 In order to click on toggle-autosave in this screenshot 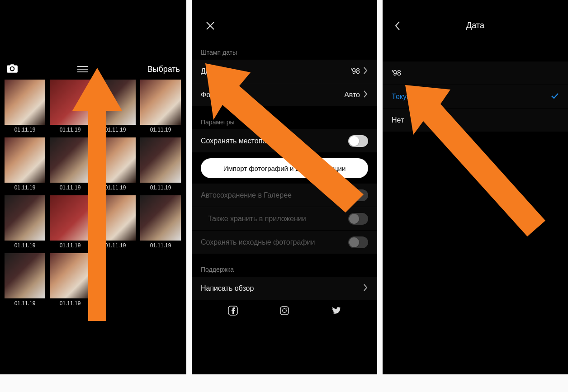, I will do `click(358, 195)`.